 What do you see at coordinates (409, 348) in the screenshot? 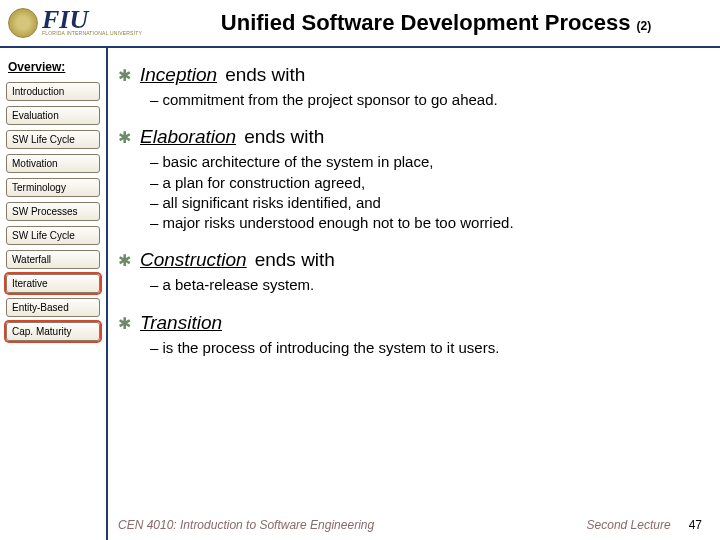
I see `point-list: is the process of introducing the system…` at bounding box center [409, 348].